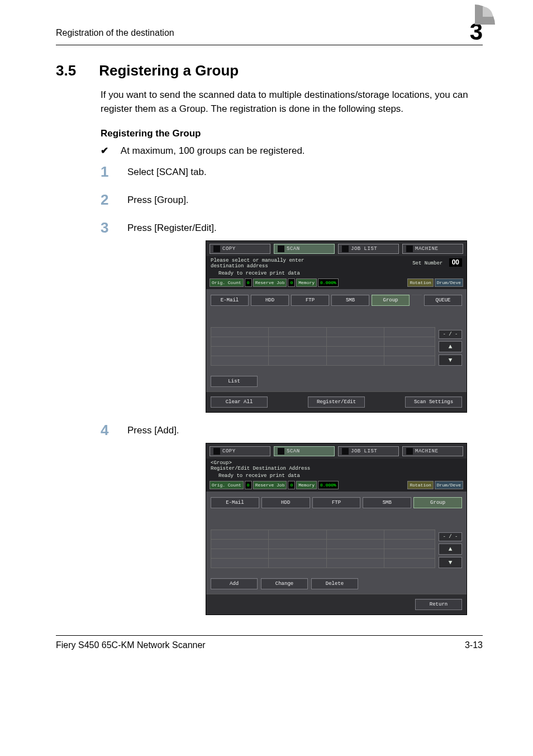  Describe the element at coordinates (292, 151) in the screenshot. I see `checkmark-note-row: ✔ At maximum, 100 groups can be register…` at that location.